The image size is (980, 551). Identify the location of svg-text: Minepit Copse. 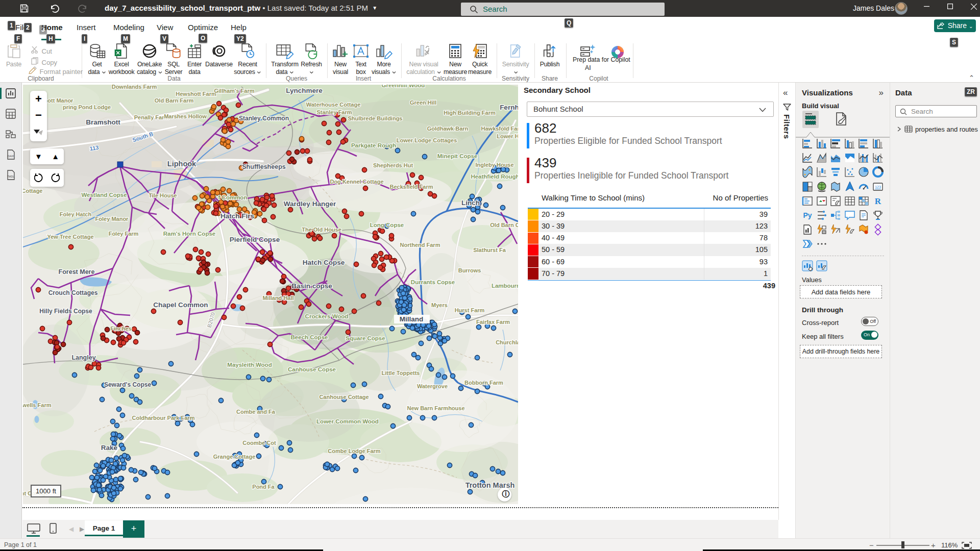
(457, 156).